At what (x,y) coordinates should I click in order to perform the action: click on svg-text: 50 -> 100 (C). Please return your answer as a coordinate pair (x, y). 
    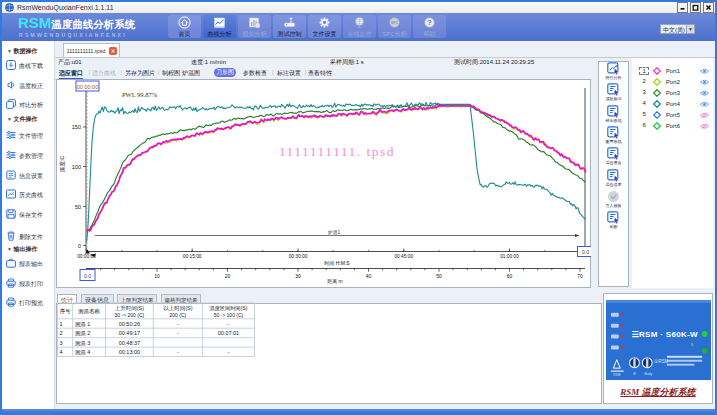
    Looking at the image, I should click on (229, 315).